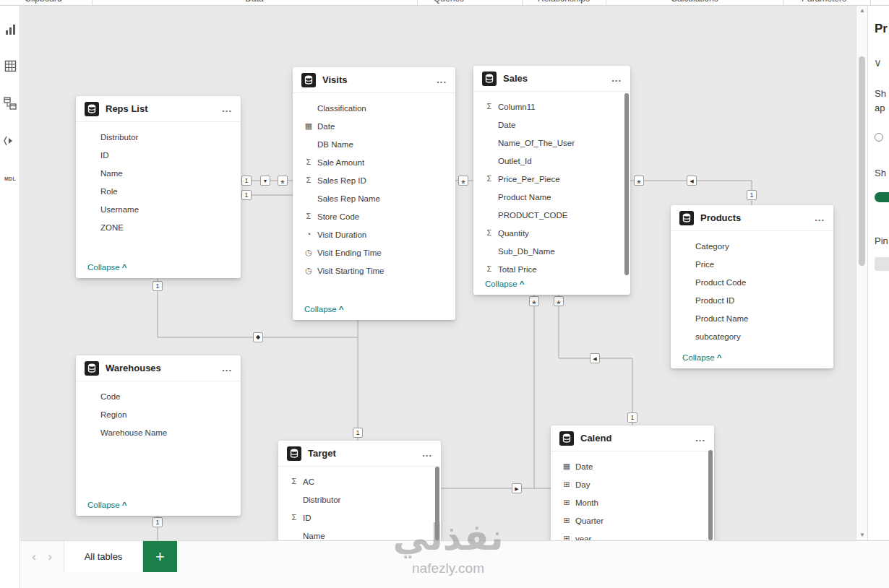  I want to click on table-card-reps: Reps List...DistributorIDNameRoleUsernam…, so click(158, 187).